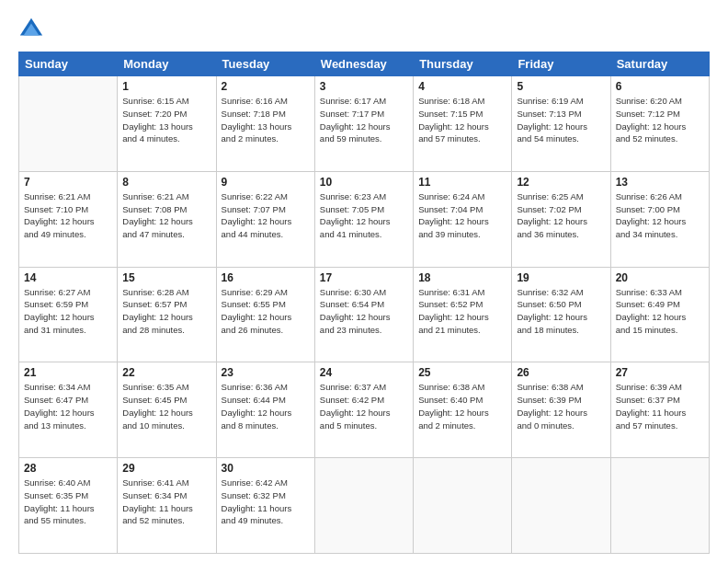 Image resolution: width=728 pixels, height=563 pixels. Describe the element at coordinates (462, 311) in the screenshot. I see `day-info: Sunrise: 6:31 AM Sunset: 6:52 PM Dayligh…` at that location.